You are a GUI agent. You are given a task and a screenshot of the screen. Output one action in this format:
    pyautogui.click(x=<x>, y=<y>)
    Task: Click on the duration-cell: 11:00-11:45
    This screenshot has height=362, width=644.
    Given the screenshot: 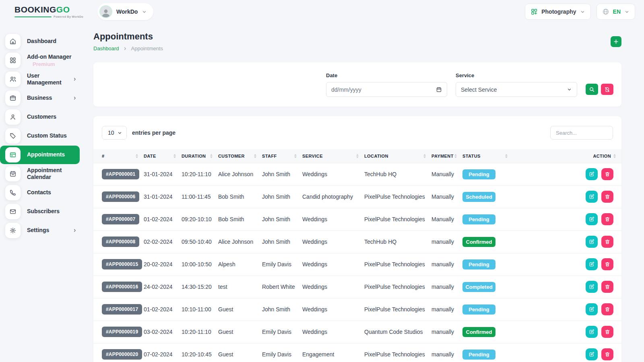 What is the action you would take?
    pyautogui.click(x=200, y=197)
    